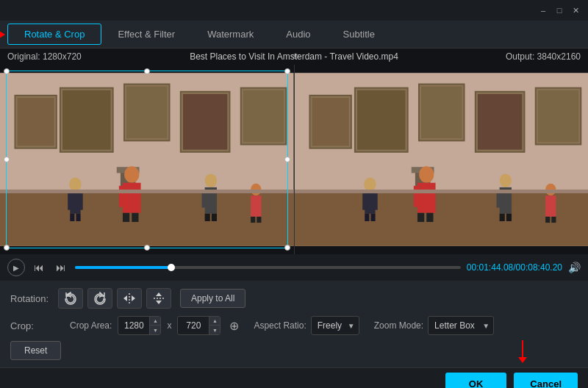 This screenshot has width=588, height=388. What do you see at coordinates (171, 267) in the screenshot?
I see `progress-thumb` at bounding box center [171, 267].